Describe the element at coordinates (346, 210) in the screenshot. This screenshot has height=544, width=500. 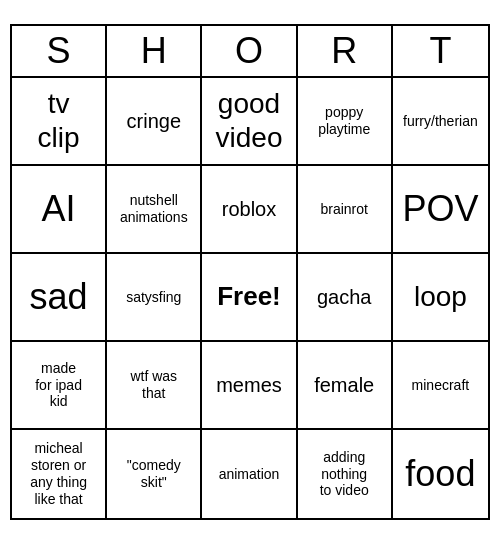
I see `bingo-cell-8: brainrot` at that location.